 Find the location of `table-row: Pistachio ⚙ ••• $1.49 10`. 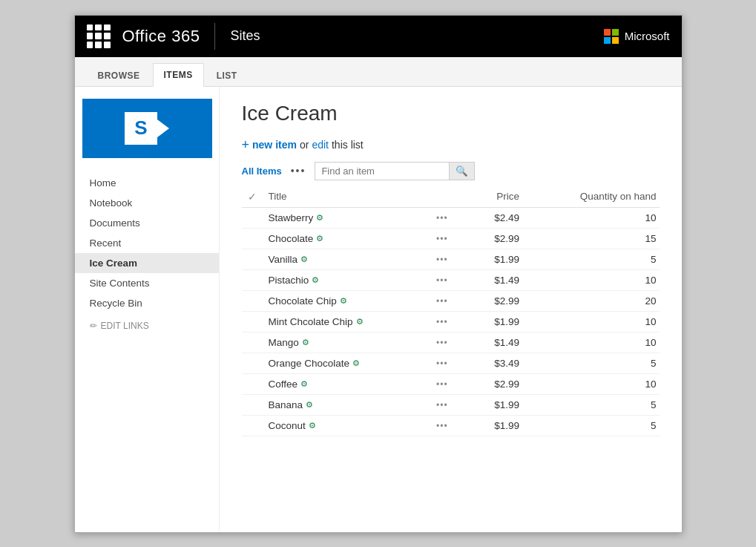

table-row: Pistachio ⚙ ••• $1.49 10 is located at coordinates (451, 280).